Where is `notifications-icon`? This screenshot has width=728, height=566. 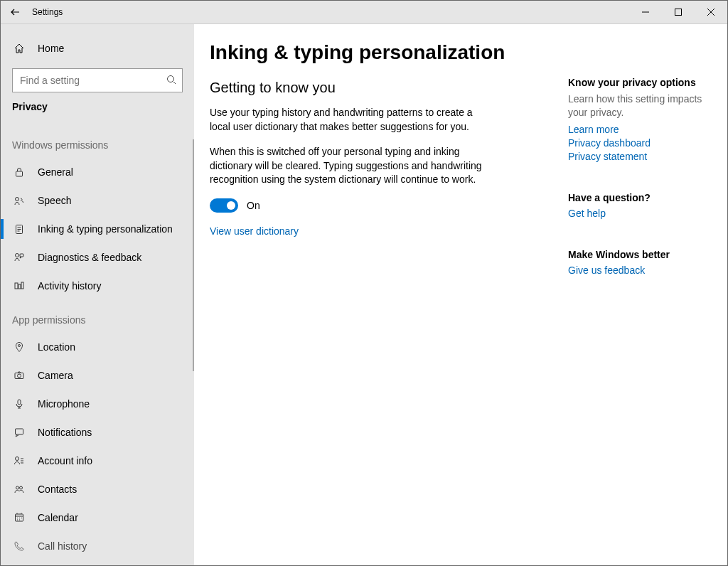 notifications-icon is located at coordinates (19, 432).